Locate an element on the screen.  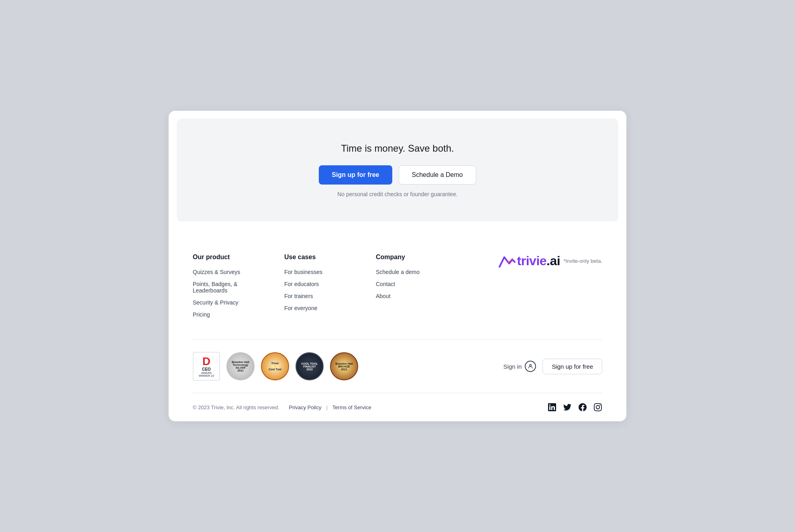
legal-links: Privacy Policy | Terms of Service is located at coordinates (330, 408).